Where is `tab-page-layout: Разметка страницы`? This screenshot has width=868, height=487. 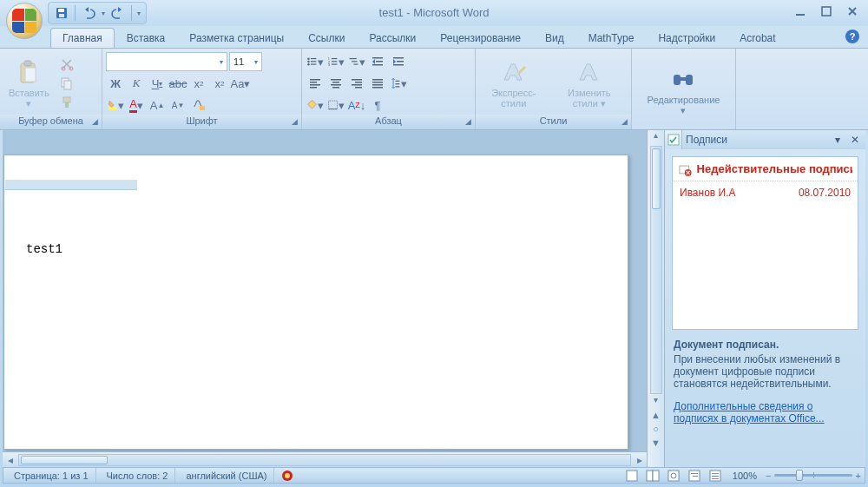
tab-page-layout: Разметка страницы is located at coordinates (236, 38).